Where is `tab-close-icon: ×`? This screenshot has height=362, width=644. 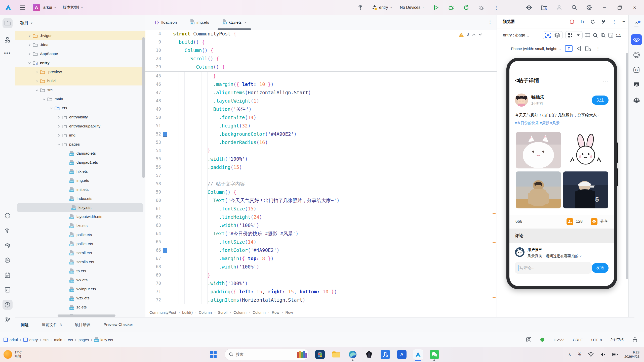
tab-close-icon: × is located at coordinates (246, 23).